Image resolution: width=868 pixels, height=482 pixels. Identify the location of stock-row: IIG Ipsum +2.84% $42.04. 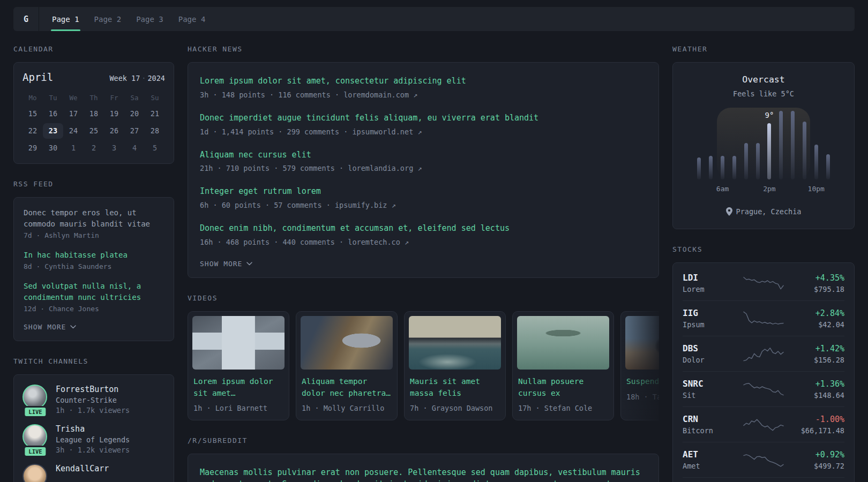
(764, 318).